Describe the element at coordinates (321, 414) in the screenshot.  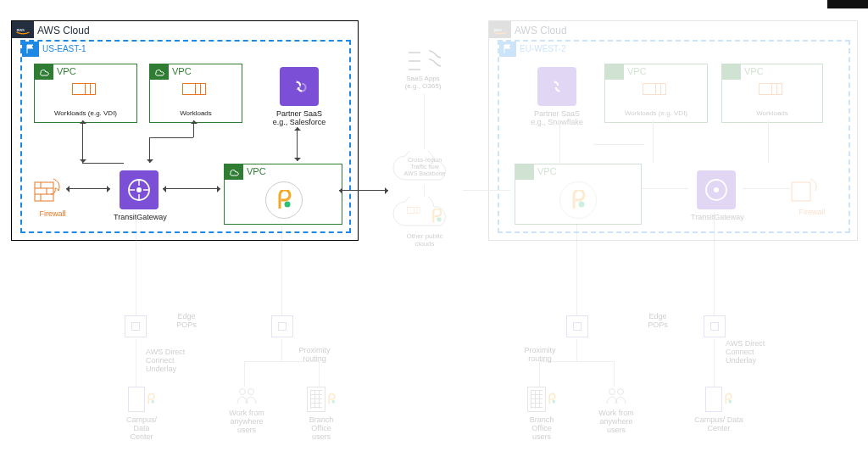
I see `branch-office-left: Branch Office users` at that location.